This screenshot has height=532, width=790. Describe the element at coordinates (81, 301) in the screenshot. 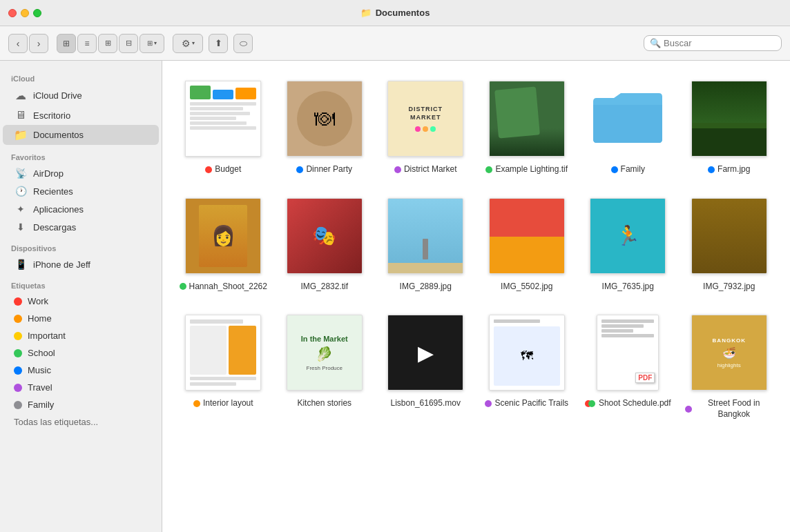

I see `sidebar-item-work: Work` at that location.